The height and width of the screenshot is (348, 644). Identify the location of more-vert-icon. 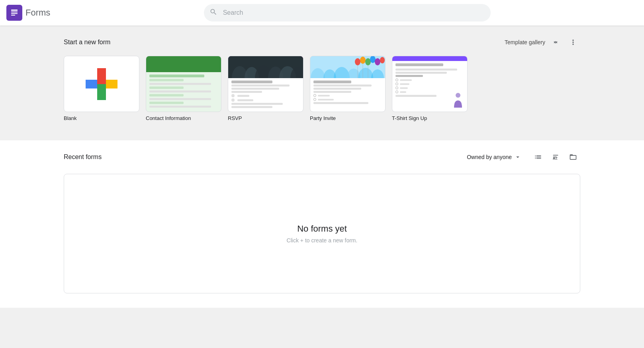
(573, 42).